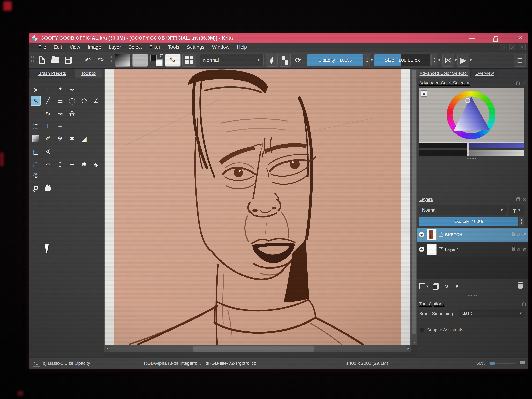 Image resolution: width=532 pixels, height=399 pixels. What do you see at coordinates (72, 101) in the screenshot?
I see `ellipse-tool: ◯` at bounding box center [72, 101].